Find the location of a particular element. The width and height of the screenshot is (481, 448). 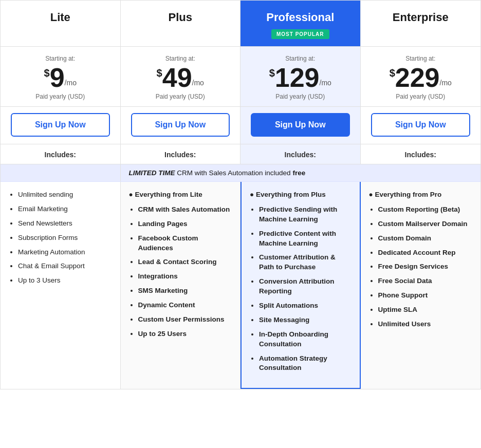

list-item: SMS Marketing is located at coordinates (185, 291).